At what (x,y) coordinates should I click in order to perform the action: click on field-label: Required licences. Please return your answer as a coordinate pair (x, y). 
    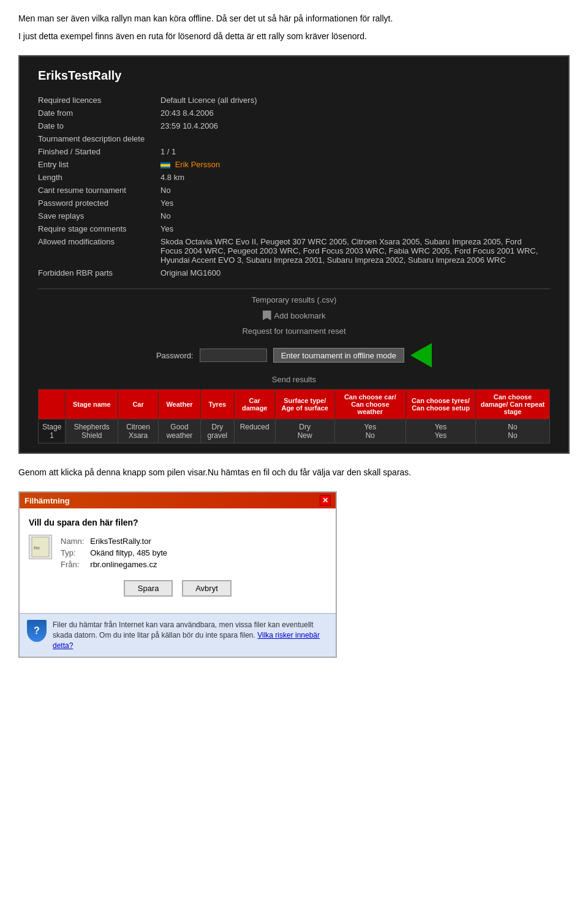
    Looking at the image, I should click on (99, 100).